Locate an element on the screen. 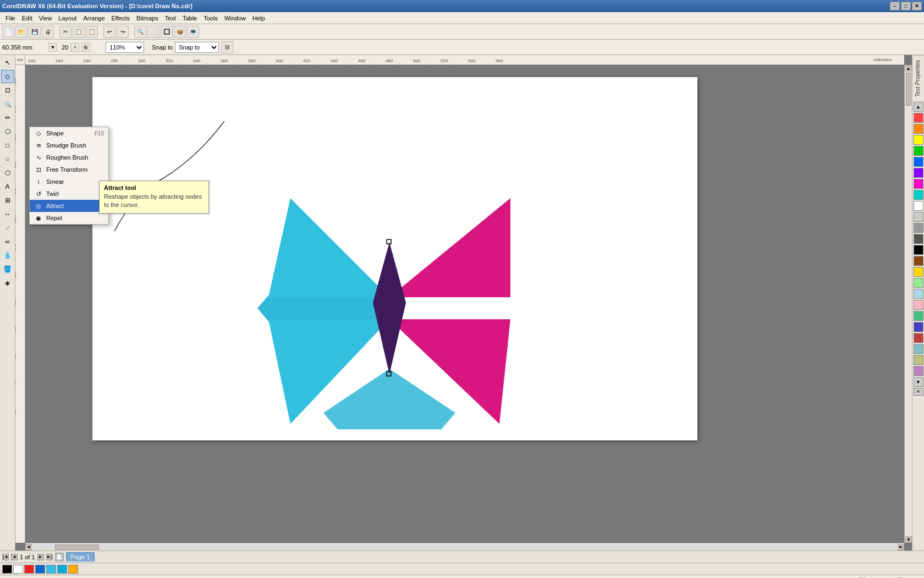 This screenshot has height=578, width=924. coord-unit-button: ▼ is located at coordinates (53, 47).